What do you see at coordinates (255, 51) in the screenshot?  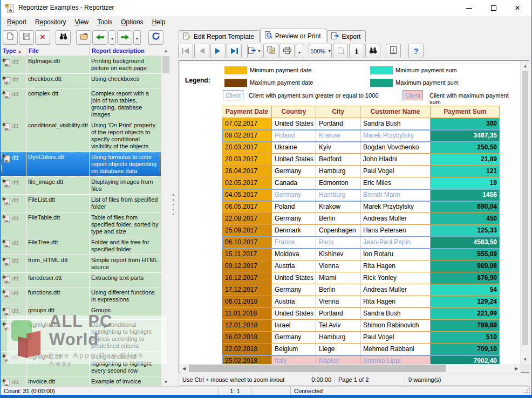 I see `export-report-button: ▼` at bounding box center [255, 51].